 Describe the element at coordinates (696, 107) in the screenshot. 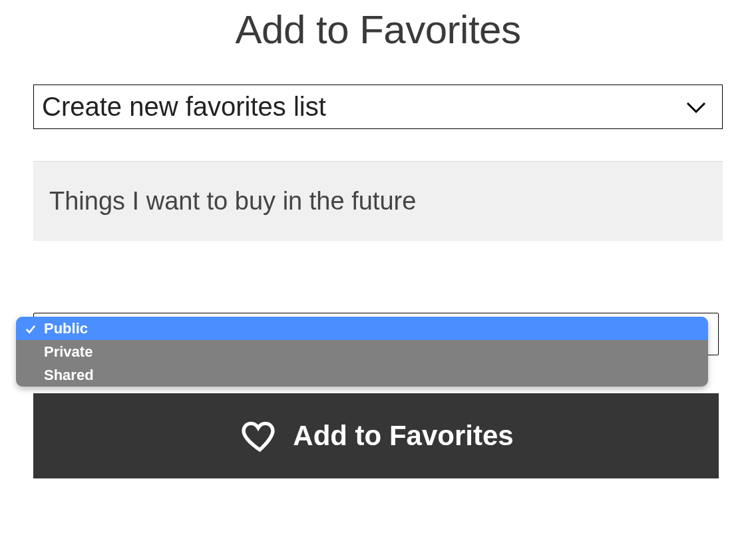

I see `chevron-down-icon` at that location.